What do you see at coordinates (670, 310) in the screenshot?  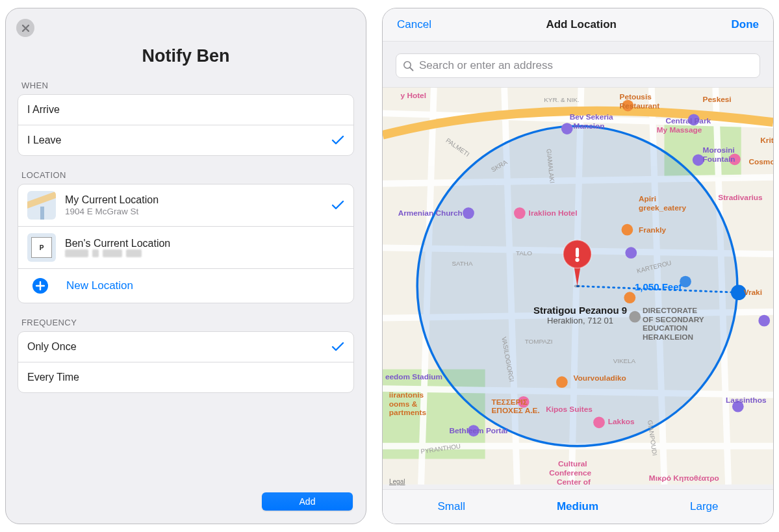 I see `svg-text: DIRECTORATE` at bounding box center [670, 310].